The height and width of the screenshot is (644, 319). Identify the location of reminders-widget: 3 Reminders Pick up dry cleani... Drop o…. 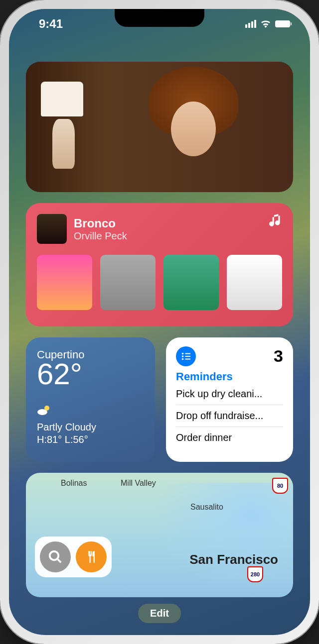
(229, 400).